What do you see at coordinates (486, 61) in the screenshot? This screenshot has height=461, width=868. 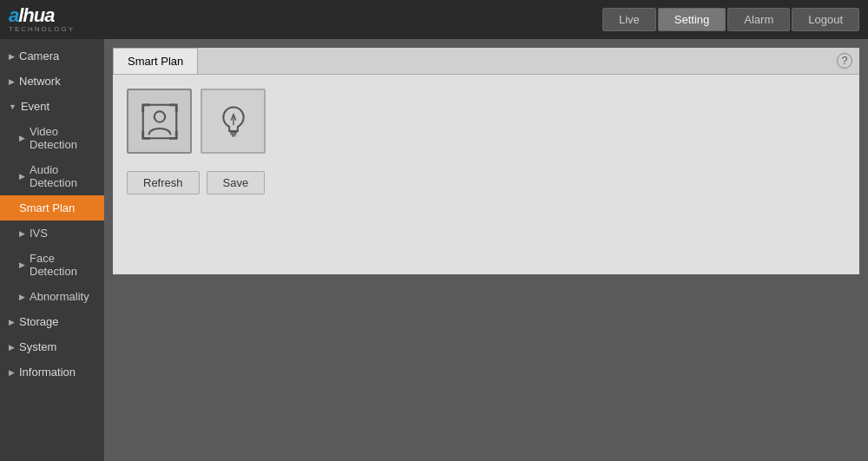 I see `tab-bar: Smart Plan ?` at bounding box center [486, 61].